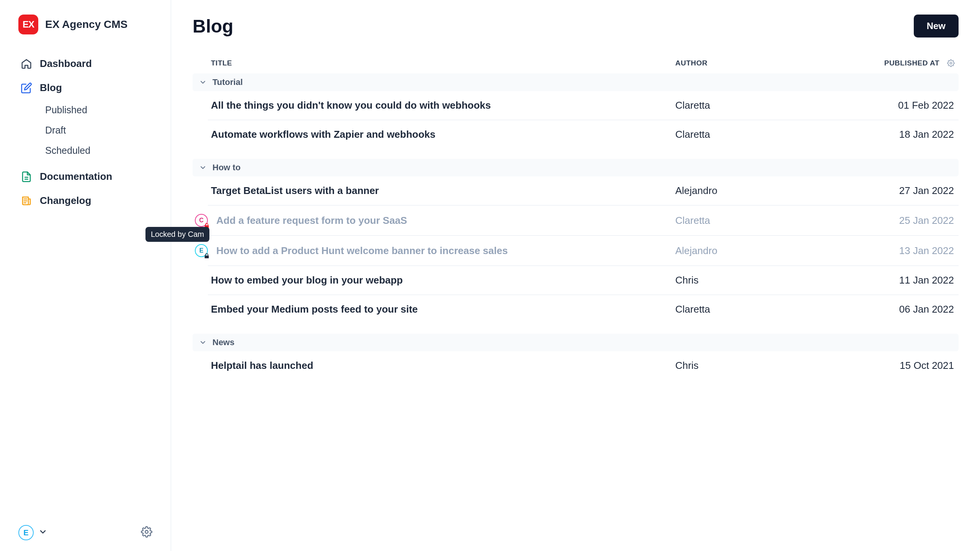 The width and height of the screenshot is (980, 551). What do you see at coordinates (576, 82) in the screenshot?
I see `group-header: Tutorial` at bounding box center [576, 82].